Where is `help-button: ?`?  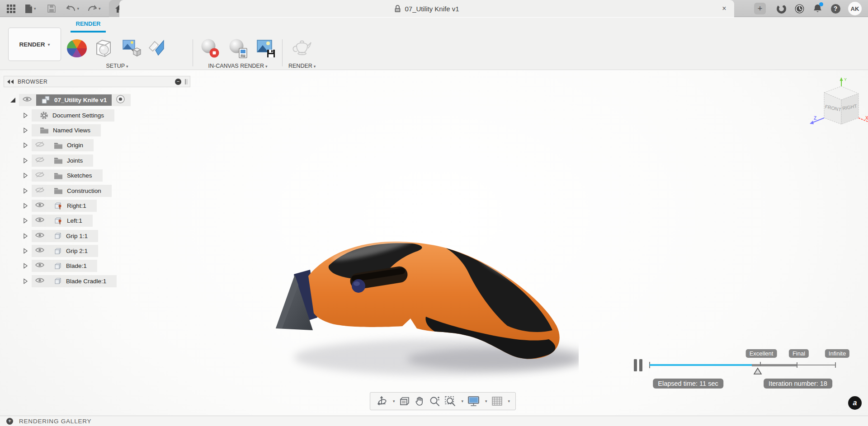
help-button: ? is located at coordinates (835, 9).